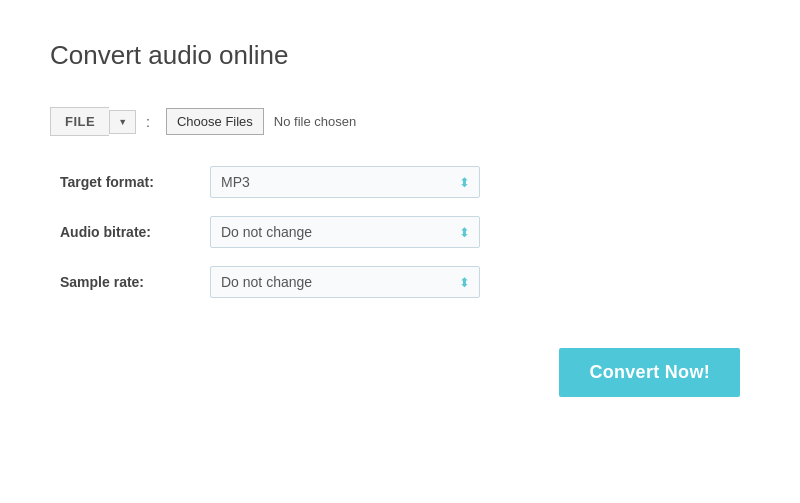 This screenshot has width=800, height=503. What do you see at coordinates (405, 232) in the screenshot?
I see `audio-bitrate-row: Audio bitrate: Do not change 64 kbps 128…` at bounding box center [405, 232].